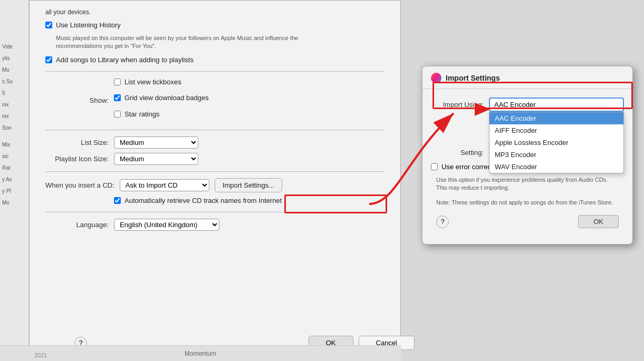  Describe the element at coordinates (156, 142) in the screenshot. I see `list-size-select: Medium Small Large` at that location.